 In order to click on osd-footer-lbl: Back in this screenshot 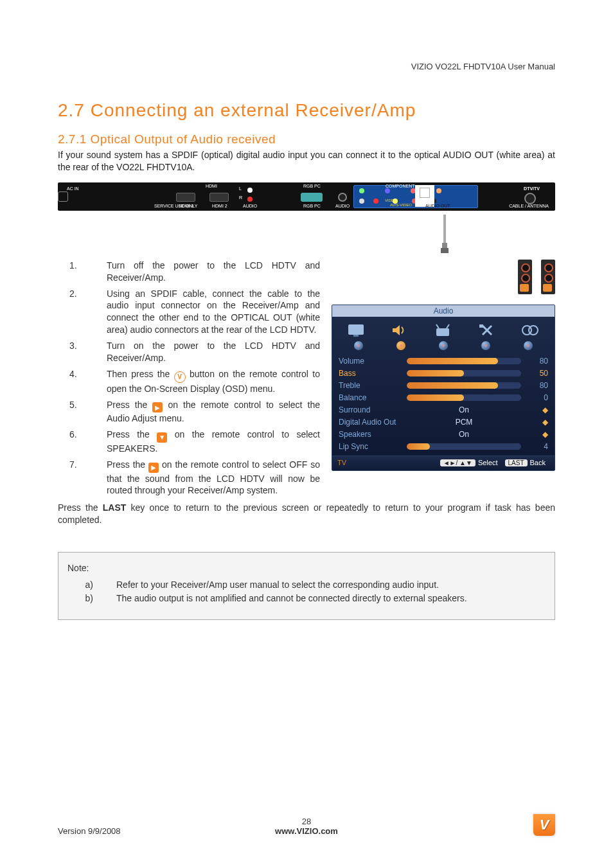, I will do `click(538, 463)`.